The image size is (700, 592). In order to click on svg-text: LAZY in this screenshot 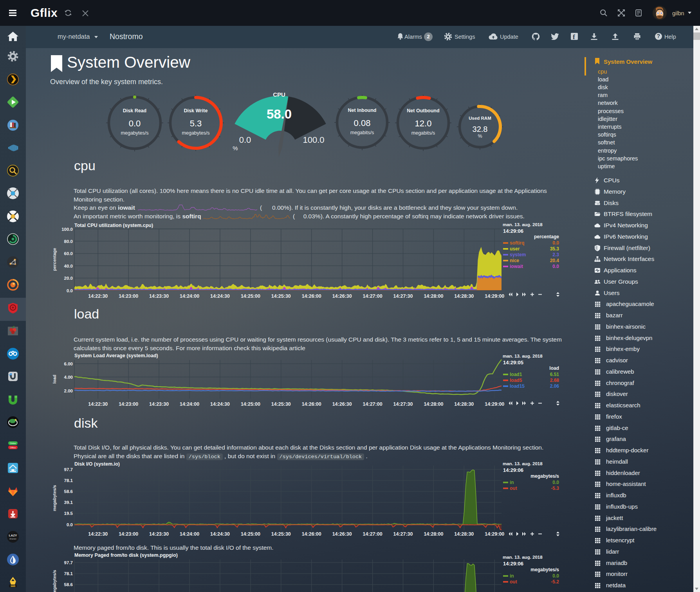, I will do `click(13, 535)`.